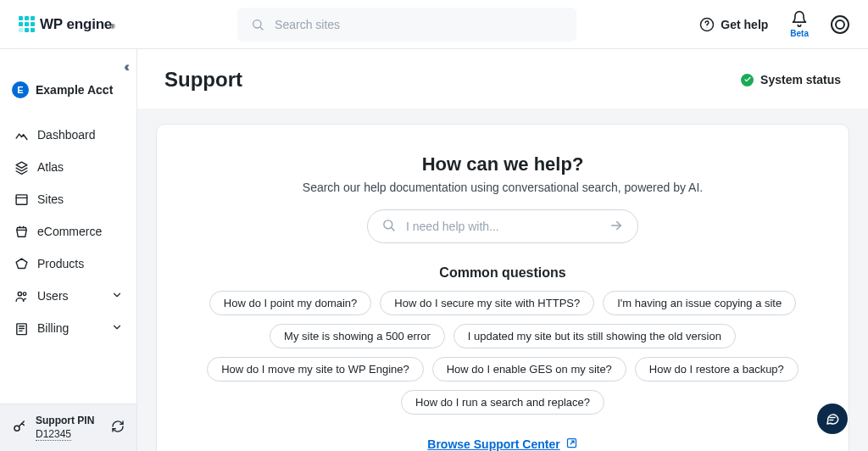  Describe the element at coordinates (799, 34) in the screenshot. I see `beta-badge: Beta` at that location.